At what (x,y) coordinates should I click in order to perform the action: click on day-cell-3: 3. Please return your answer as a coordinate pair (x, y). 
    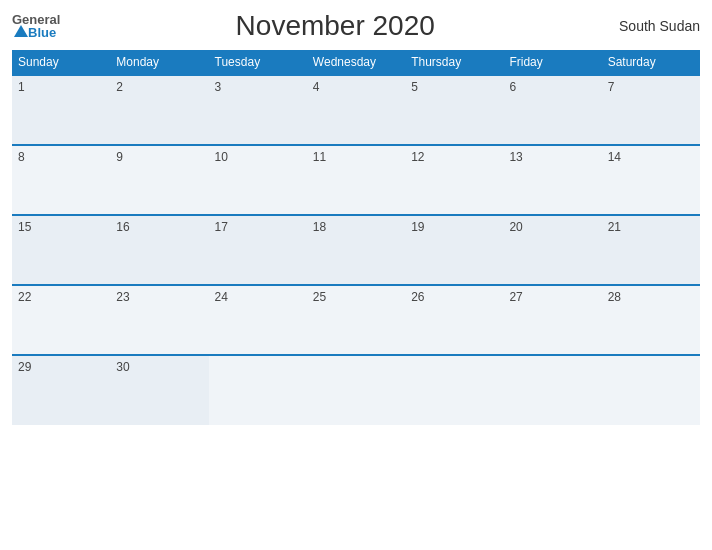
    Looking at the image, I should click on (258, 110).